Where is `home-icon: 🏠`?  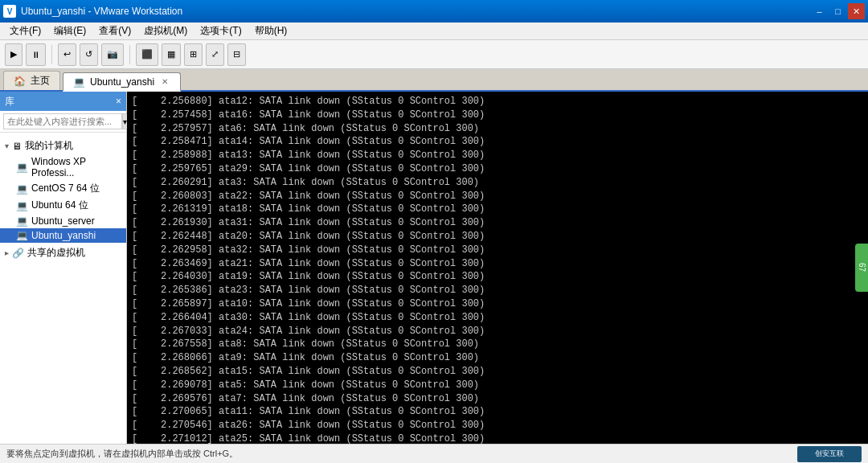
home-icon: 🏠 is located at coordinates (19, 81).